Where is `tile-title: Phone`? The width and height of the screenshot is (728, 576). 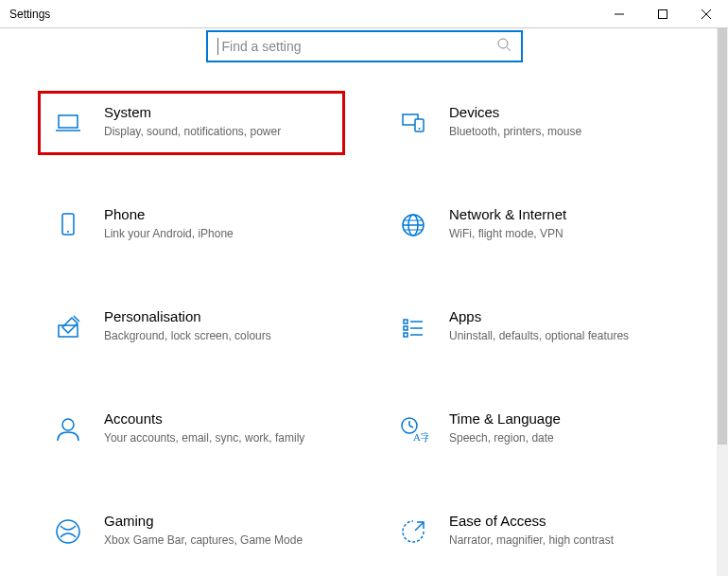 tile-title: Phone is located at coordinates (219, 214).